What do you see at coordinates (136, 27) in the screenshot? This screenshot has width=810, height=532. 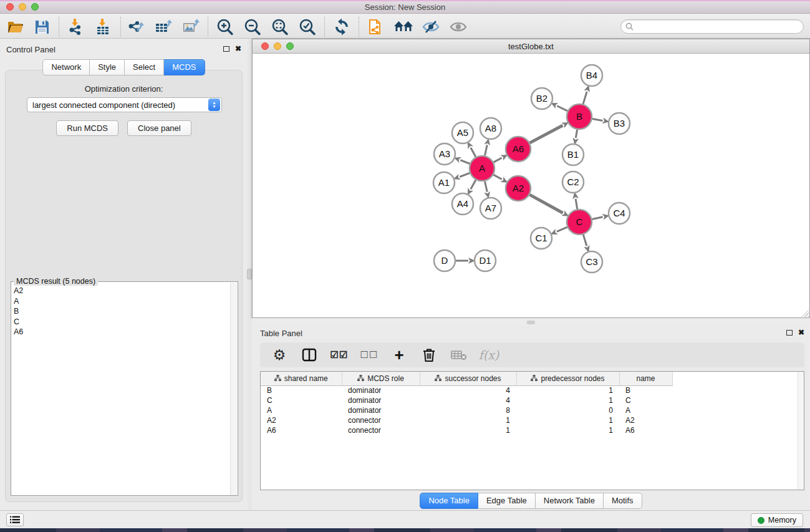 I see `export-network-icon` at bounding box center [136, 27].